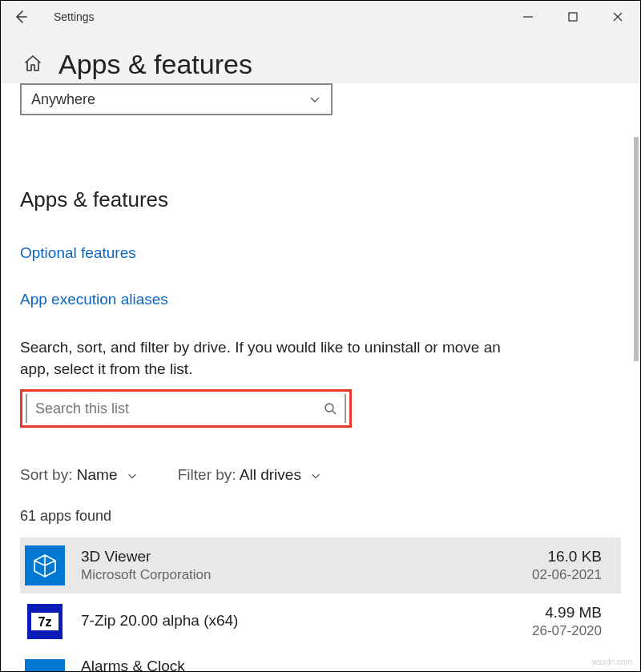 This screenshot has width=641, height=672. Describe the element at coordinates (567, 622) in the screenshot. I see `app-meta: 4.99 MB 26-07-2020` at that location.